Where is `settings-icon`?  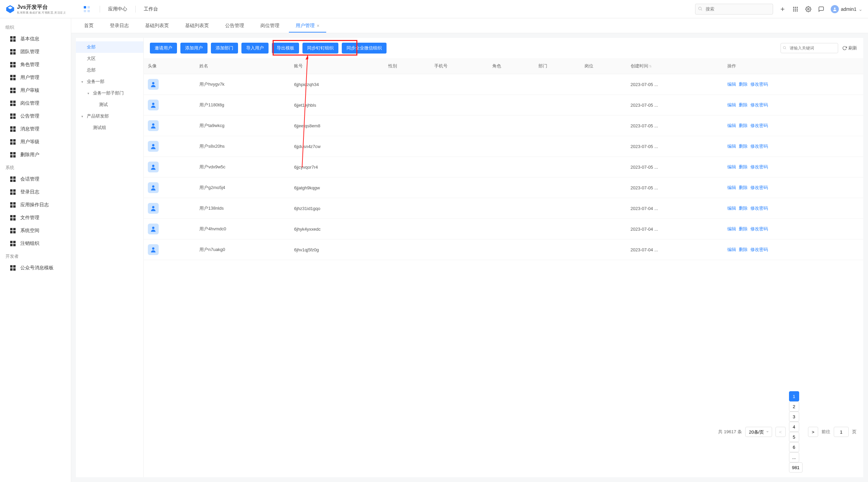 settings-icon is located at coordinates (808, 9).